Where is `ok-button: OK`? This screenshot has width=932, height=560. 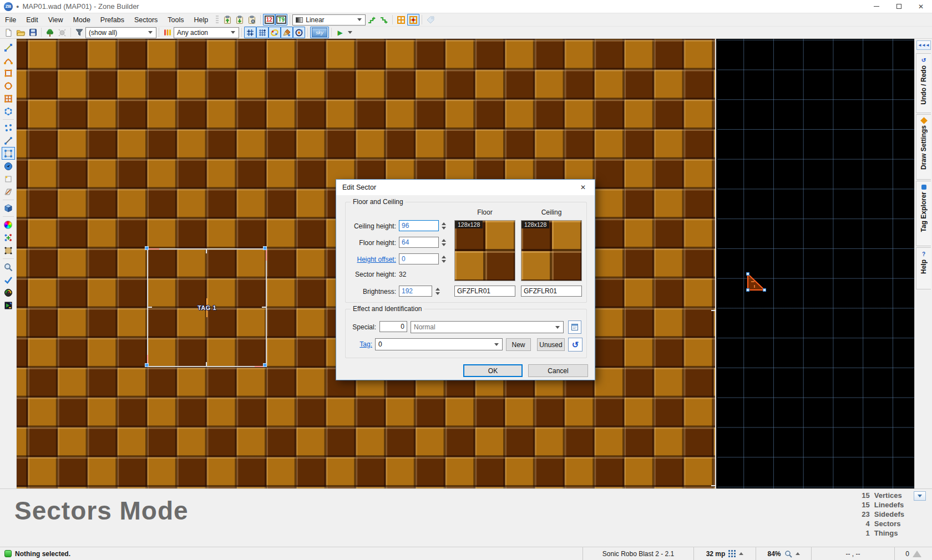
ok-button: OK is located at coordinates (493, 370).